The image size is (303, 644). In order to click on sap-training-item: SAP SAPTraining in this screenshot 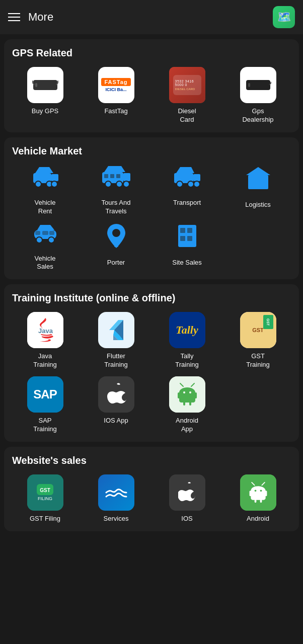, I will do `click(45, 405)`.